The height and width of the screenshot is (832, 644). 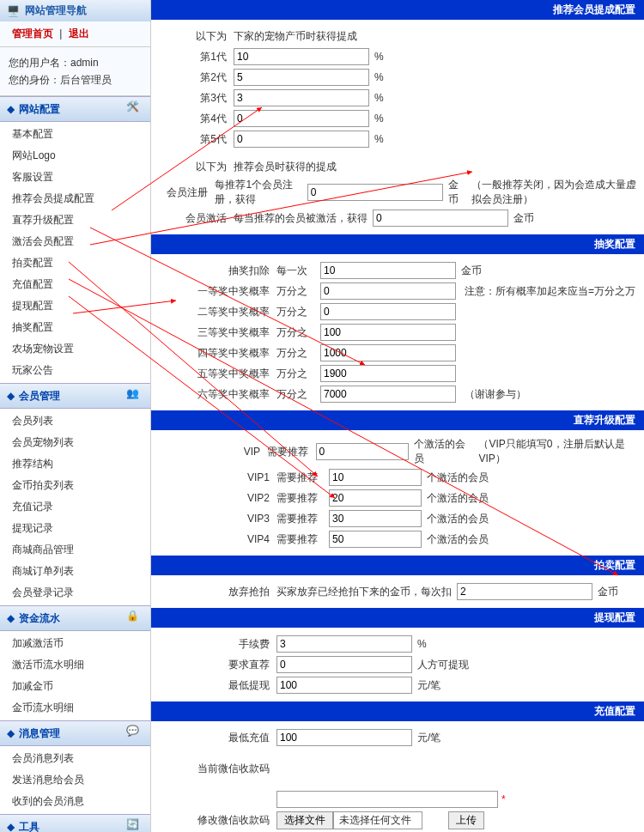 What do you see at coordinates (76, 443) in the screenshot?
I see `sidebar-item: 会员宠物列表` at bounding box center [76, 443].